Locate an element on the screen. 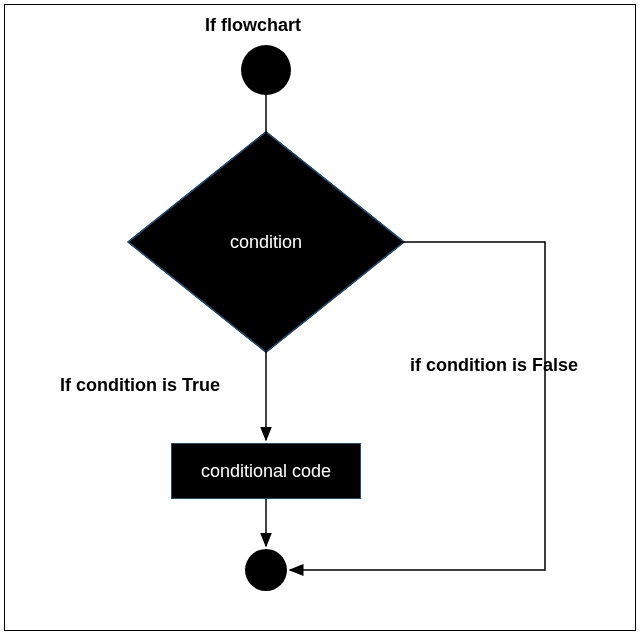 Image resolution: width=640 pixels, height=635 pixels. end-node is located at coordinates (266, 570).